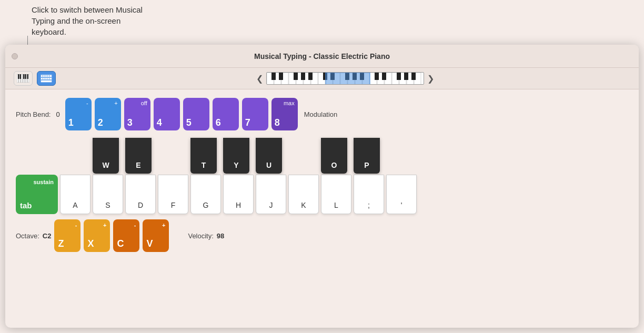 Image resolution: width=644 pixels, height=333 pixels. I want to click on mini-keyboard-svg, so click(345, 79).